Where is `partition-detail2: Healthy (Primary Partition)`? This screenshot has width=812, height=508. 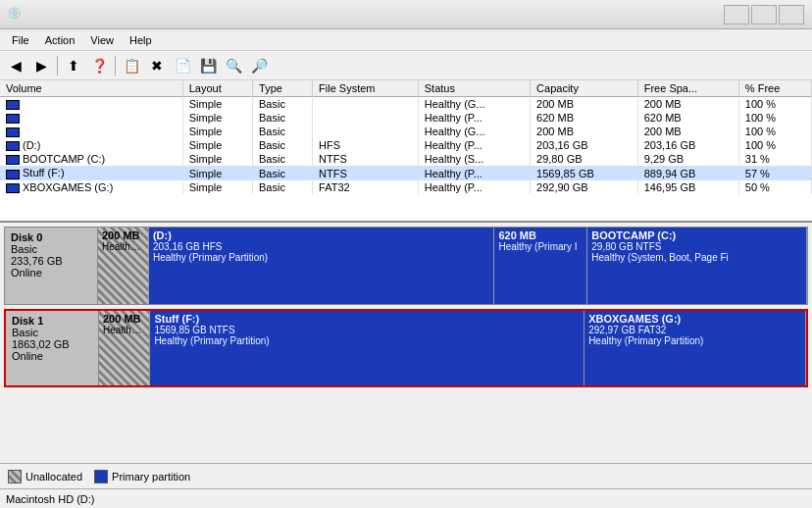
partition-detail2: Healthy (Primary Partition) is located at coordinates (694, 341).